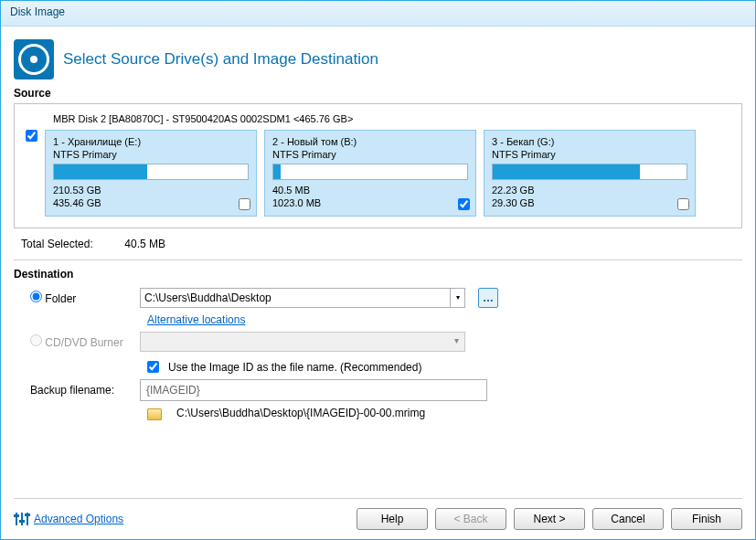  Describe the element at coordinates (590, 142) in the screenshot. I see `partition-title: 3 - Бекап (G:)` at that location.